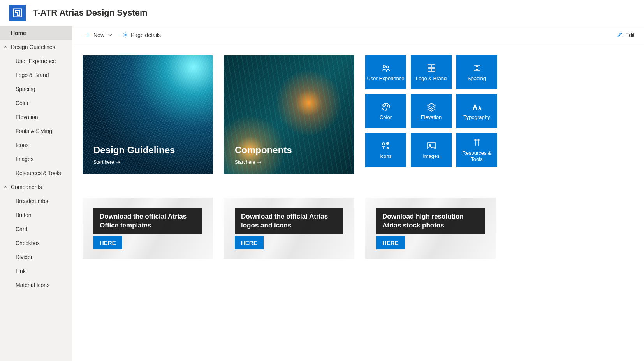  Describe the element at coordinates (88, 35) in the screenshot. I see `plus-icon` at that location.